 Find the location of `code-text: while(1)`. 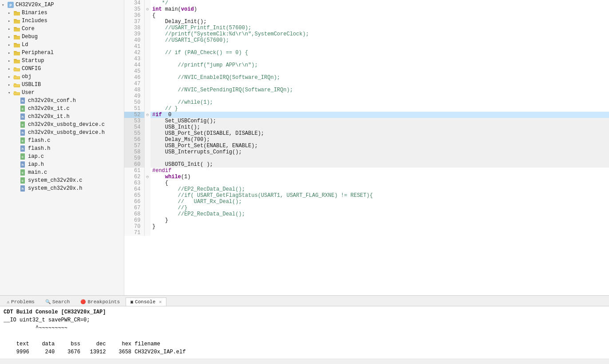

code-text: while(1) is located at coordinates (380, 177).